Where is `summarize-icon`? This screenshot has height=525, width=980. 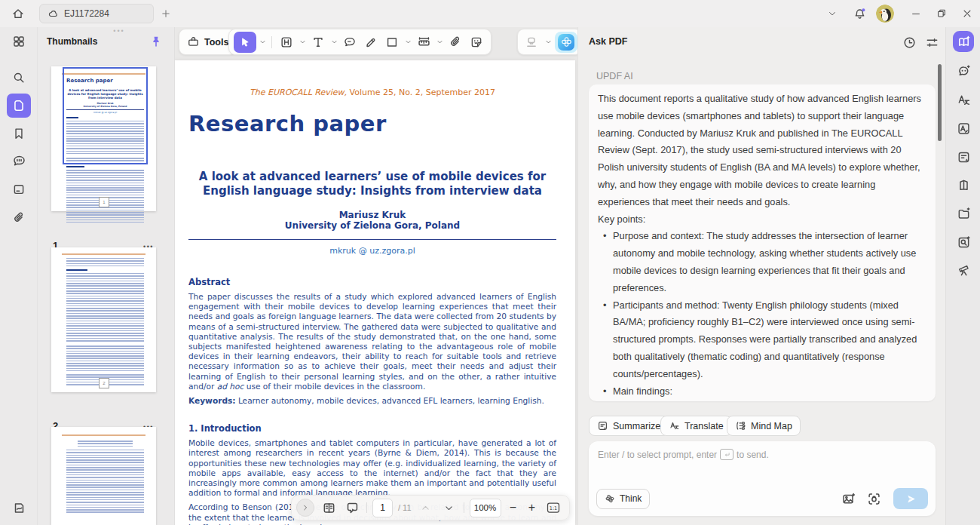
summarize-icon is located at coordinates (603, 425).